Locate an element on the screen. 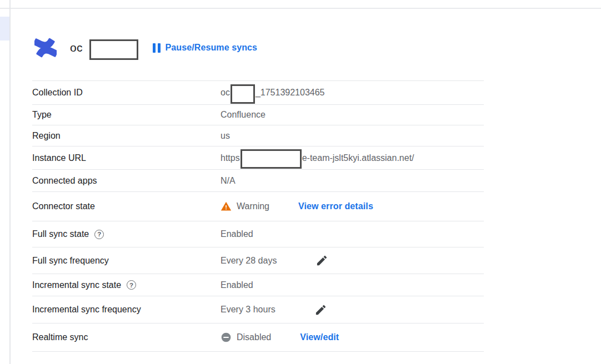  row-incremental-sync-state: Incremental sync state ? Enabled is located at coordinates (258, 285).